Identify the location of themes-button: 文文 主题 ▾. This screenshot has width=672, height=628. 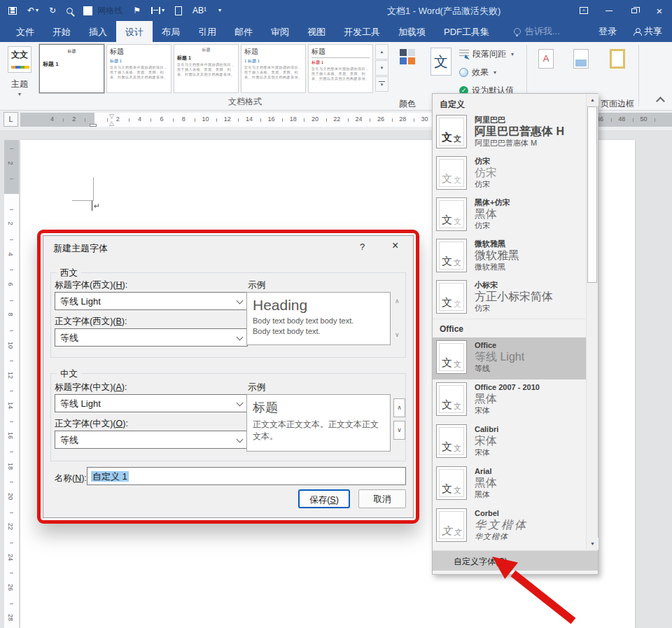
(20, 76).